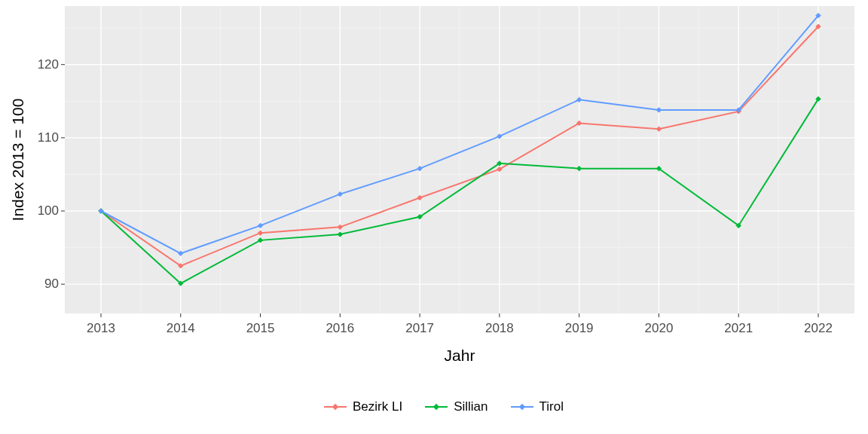 The height and width of the screenshot is (434, 868). I want to click on legend-item-bezirk-li: Bezirk LI, so click(363, 407).